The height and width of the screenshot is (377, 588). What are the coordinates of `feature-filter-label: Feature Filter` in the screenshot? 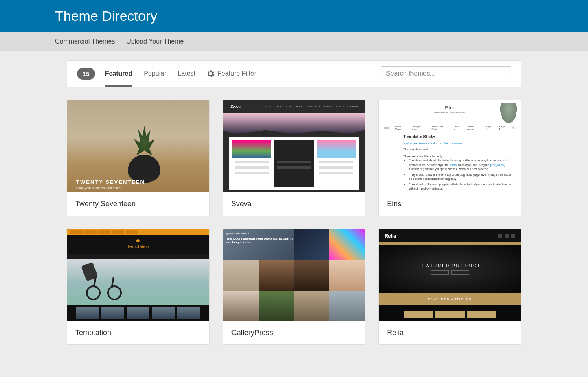 It's located at (237, 74).